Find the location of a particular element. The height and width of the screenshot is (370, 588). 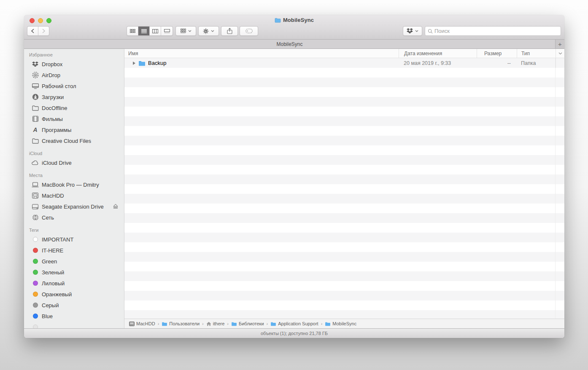

tab-mobilesync: MobileSync is located at coordinates (289, 44).